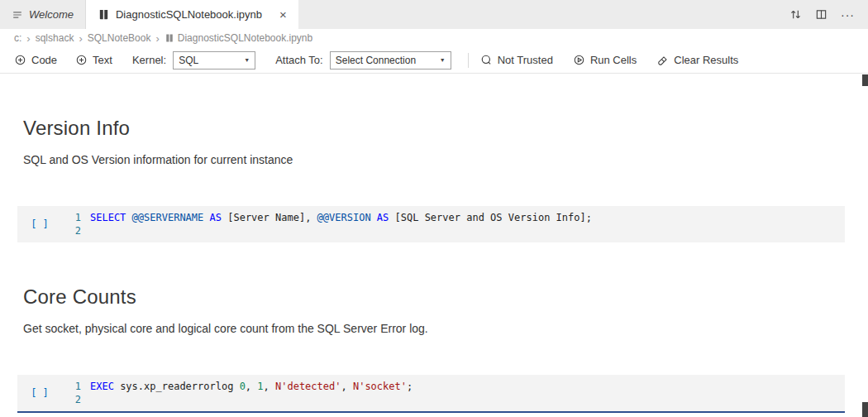 The image size is (868, 417). Describe the element at coordinates (36, 60) in the screenshot. I see `add-code-button: Code` at that location.